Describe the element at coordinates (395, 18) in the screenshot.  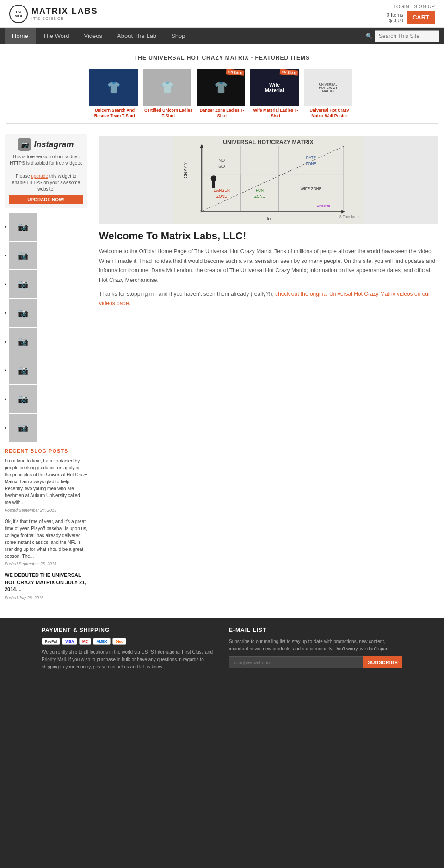
I see `cart-info: 0 Items $ 0.00` at that location.